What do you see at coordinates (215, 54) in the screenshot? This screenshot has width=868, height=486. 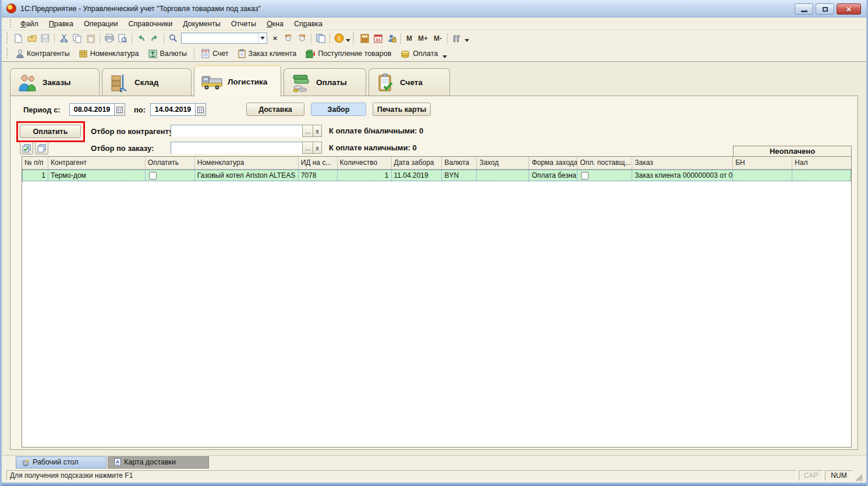 I see `toolbar-invoice-button: СЧЕТ Счет` at bounding box center [215, 54].